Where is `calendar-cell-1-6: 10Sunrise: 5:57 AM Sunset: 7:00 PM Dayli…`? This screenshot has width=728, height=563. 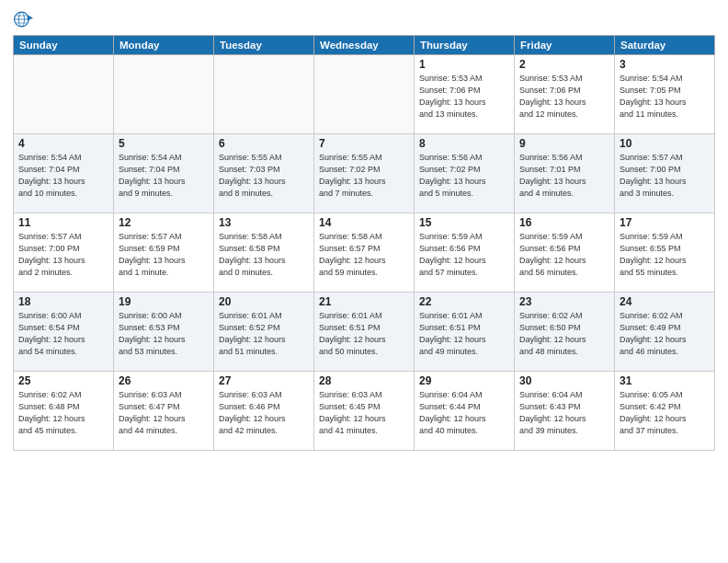
calendar-cell-1-6: 10Sunrise: 5:57 AM Sunset: 7:00 PM Dayli… is located at coordinates (665, 174).